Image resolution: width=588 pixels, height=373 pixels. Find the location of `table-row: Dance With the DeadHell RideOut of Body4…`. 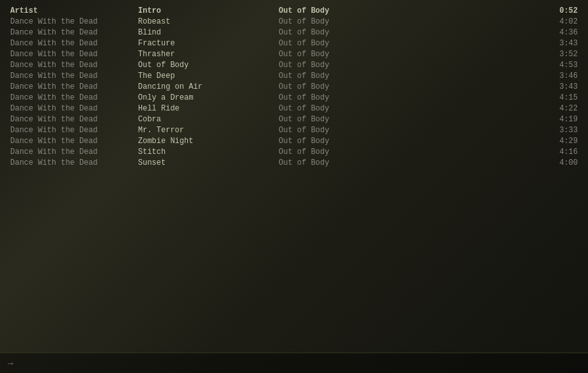

table-row: Dance With the DeadHell RideOut of Body4… is located at coordinates (294, 109).